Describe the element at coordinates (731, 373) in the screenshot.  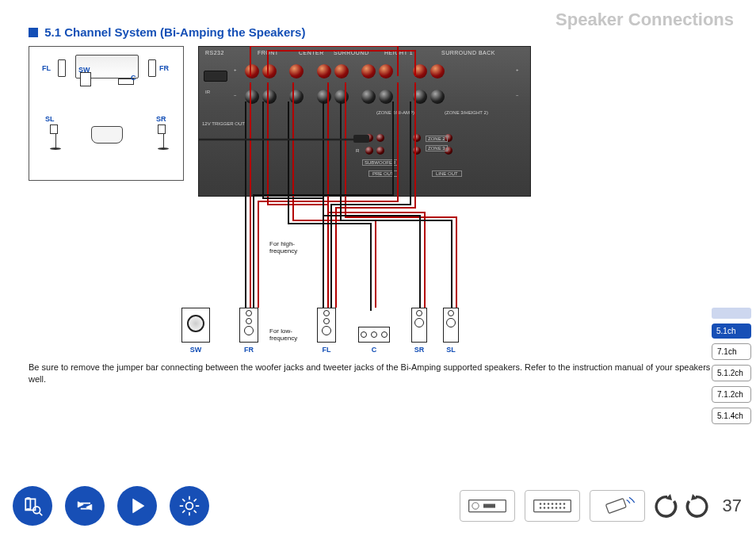
I see `tab-5-1-2ch: 5.1.2ch` at that location.